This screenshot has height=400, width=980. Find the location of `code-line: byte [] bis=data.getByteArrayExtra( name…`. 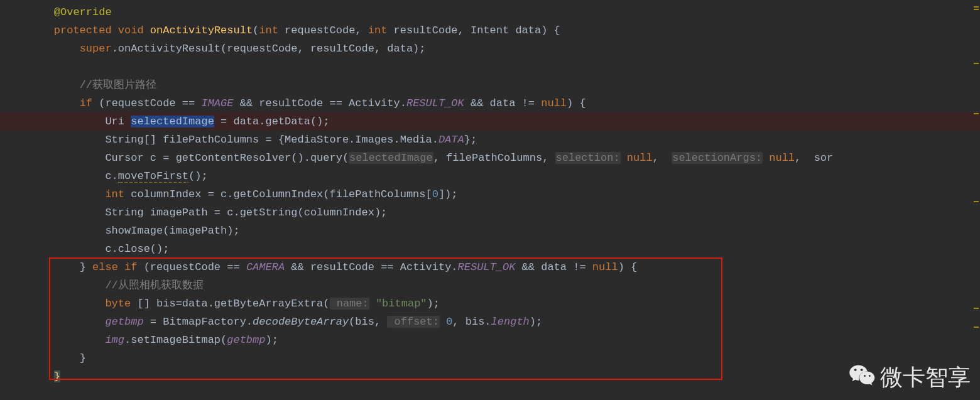

code-line: byte [] bis=data.getByteArrayExtra( name… is located at coordinates (490, 304).